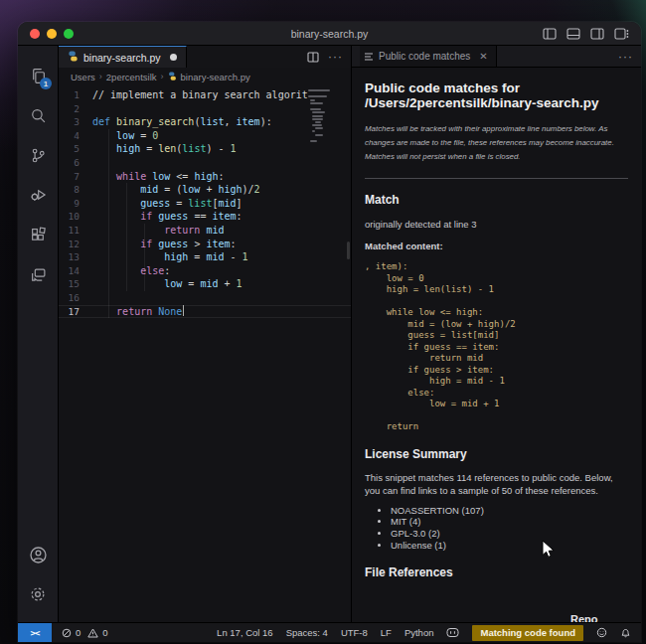 This screenshot has width=646, height=644. Describe the element at coordinates (497, 246) in the screenshot. I see `matched-content-label: Matched content:` at that location.